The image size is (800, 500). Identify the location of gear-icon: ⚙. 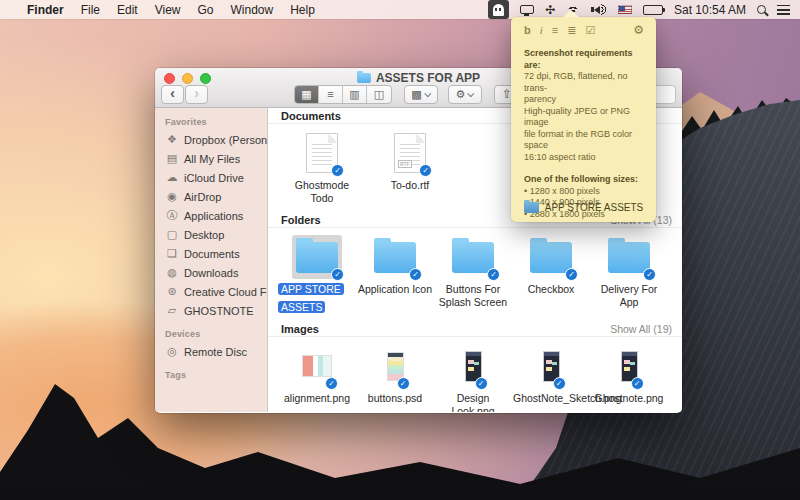
(638, 30).